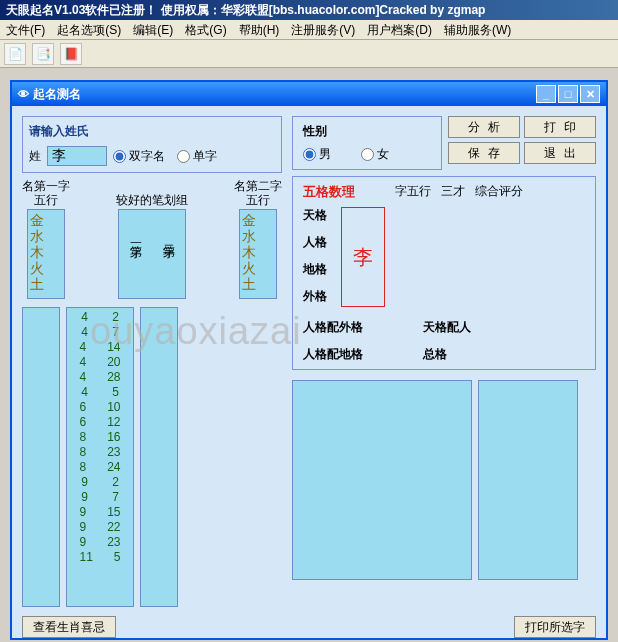  I want to click on menu-help: 帮助(H), so click(260, 30).